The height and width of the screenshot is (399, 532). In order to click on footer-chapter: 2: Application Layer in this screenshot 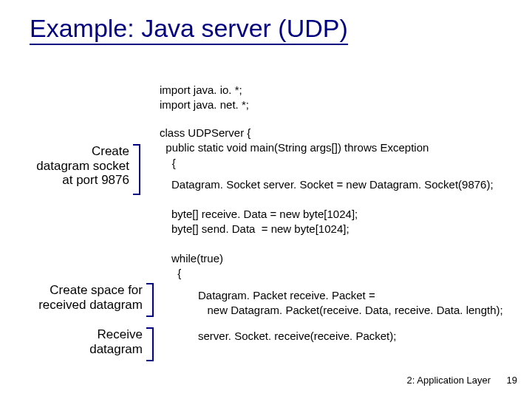, I will do `click(449, 380)`.